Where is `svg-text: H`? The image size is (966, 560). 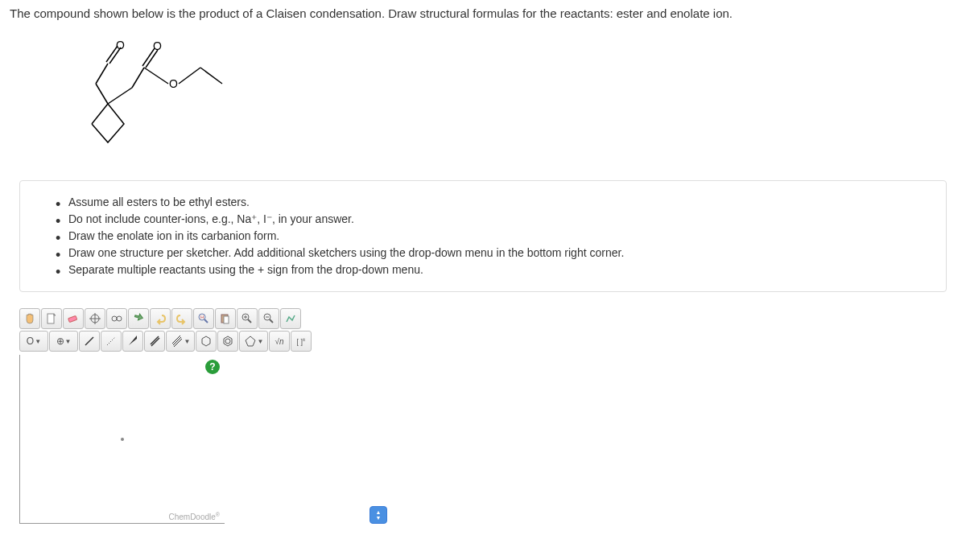 svg-text: H is located at coordinates (202, 317).